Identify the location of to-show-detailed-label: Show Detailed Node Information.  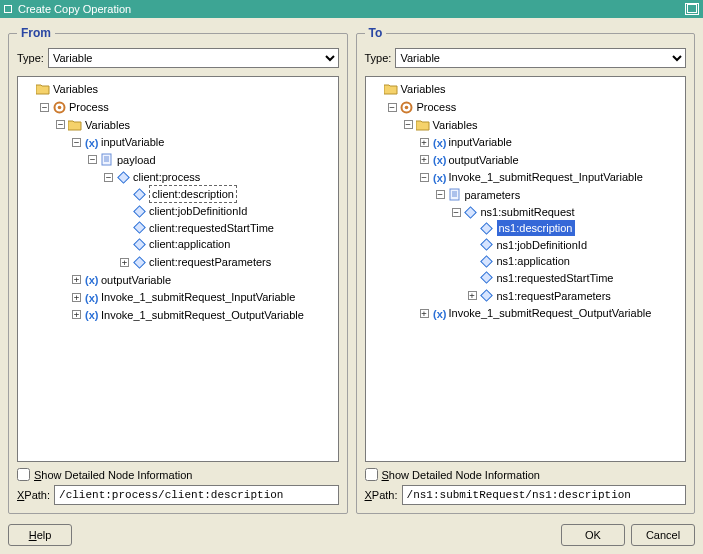
(461, 475).